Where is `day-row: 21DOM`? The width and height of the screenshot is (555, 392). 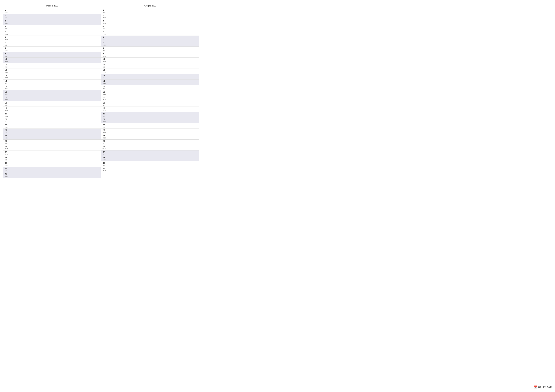 day-row: 21DOM is located at coordinates (150, 121).